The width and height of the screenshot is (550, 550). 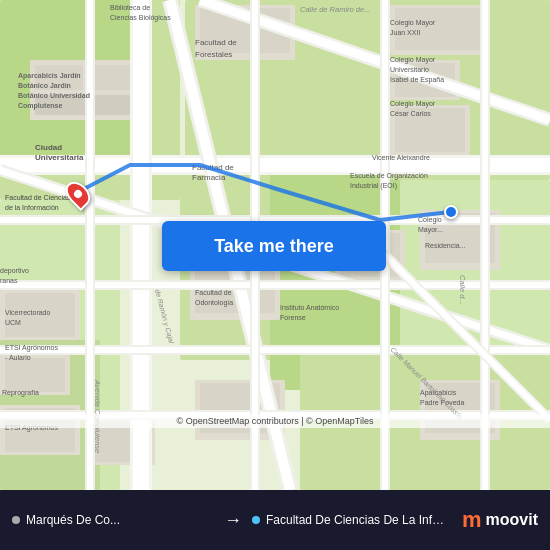 I want to click on to-dot, so click(x=256, y=520).